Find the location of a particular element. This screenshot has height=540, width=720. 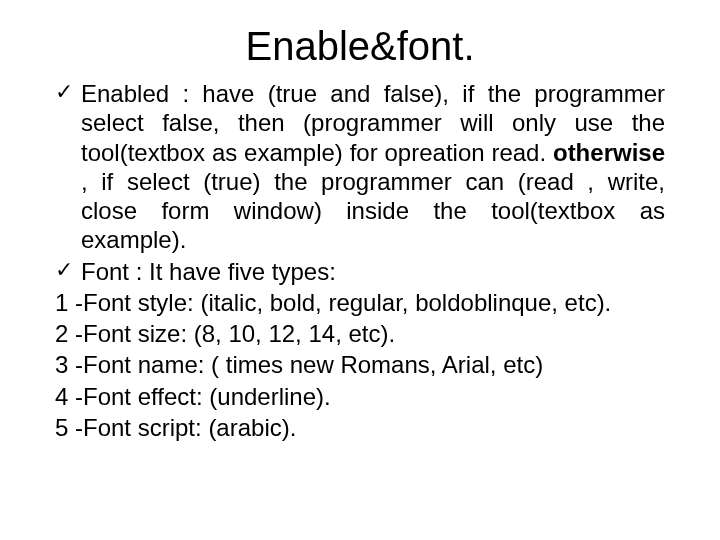

line-font-name: 3 -Font name: ( times new Romans, Arial,… is located at coordinates (360, 364).